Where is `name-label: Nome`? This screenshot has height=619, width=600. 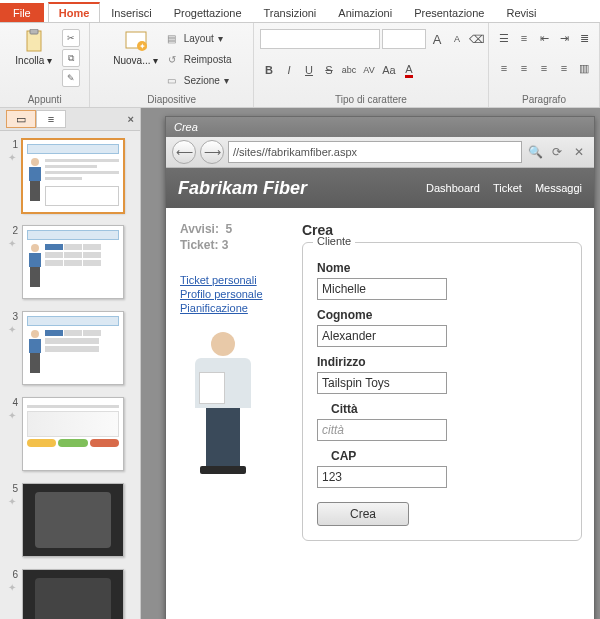 name-label: Nome is located at coordinates (442, 268).